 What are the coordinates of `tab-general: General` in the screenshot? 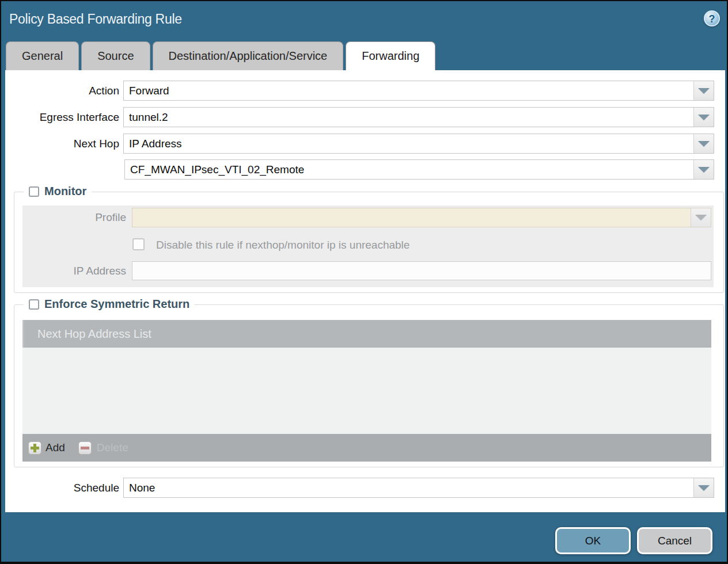 It's located at (43, 56).